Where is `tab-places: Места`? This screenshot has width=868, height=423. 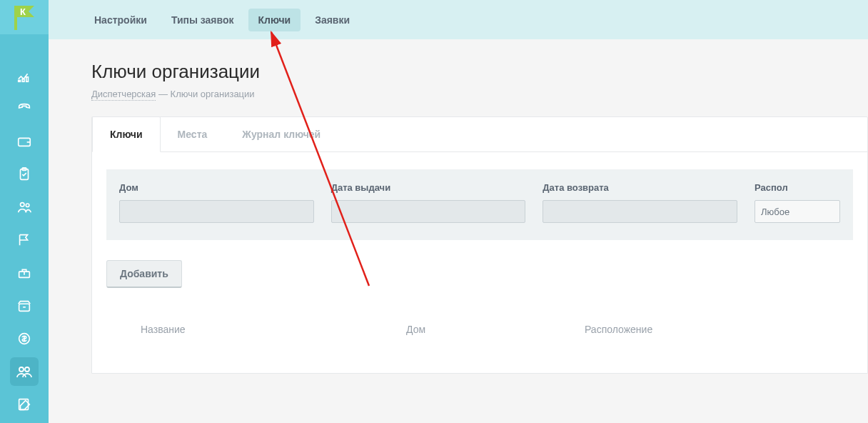
tab-places: Места is located at coordinates (193, 134).